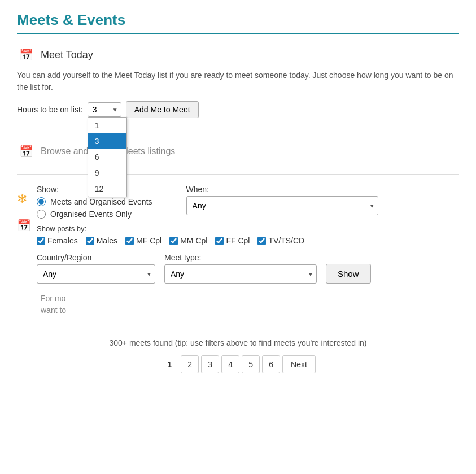 The width and height of the screenshot is (476, 474). Describe the element at coordinates (299, 364) in the screenshot. I see `next-button: Next` at that location.